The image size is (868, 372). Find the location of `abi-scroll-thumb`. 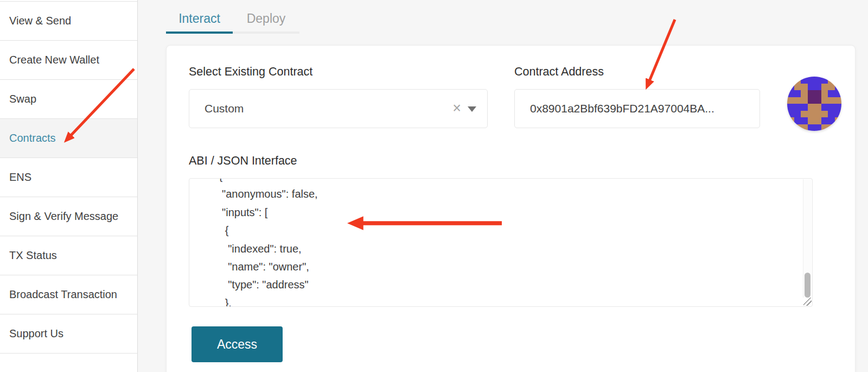

abi-scroll-thumb is located at coordinates (807, 285).